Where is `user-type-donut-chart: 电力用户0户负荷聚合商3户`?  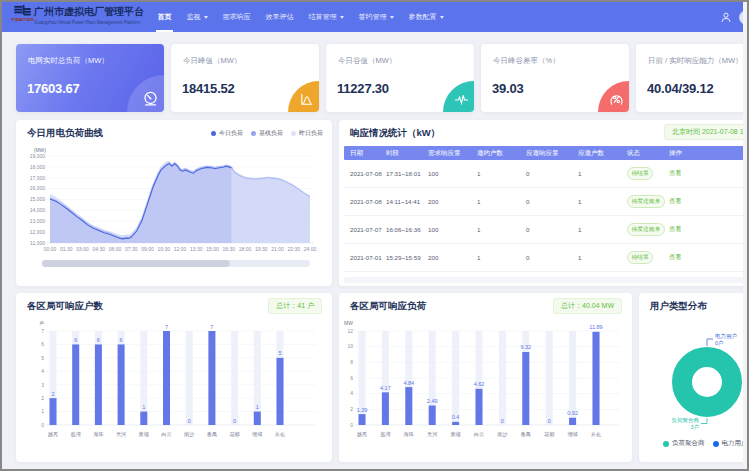
user-type-donut-chart: 电力用户0户负荷聚合商3户 is located at coordinates (697, 375).